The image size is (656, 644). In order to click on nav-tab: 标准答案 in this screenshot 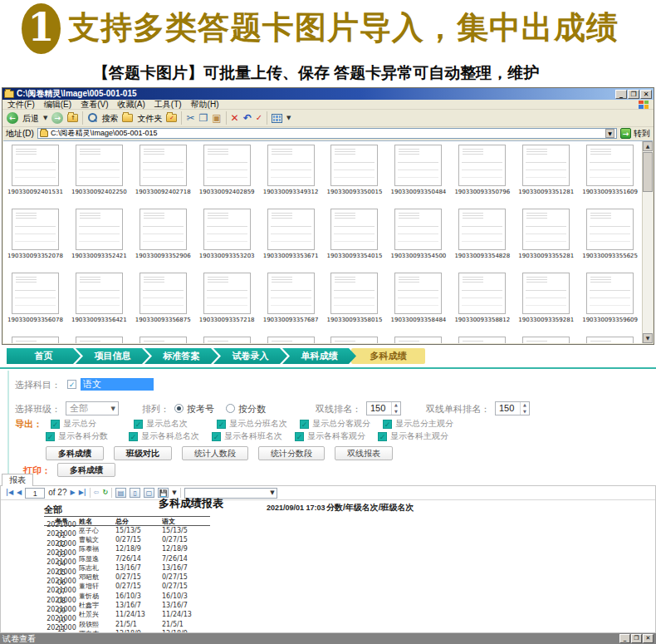, I will do `click(181, 356)`.